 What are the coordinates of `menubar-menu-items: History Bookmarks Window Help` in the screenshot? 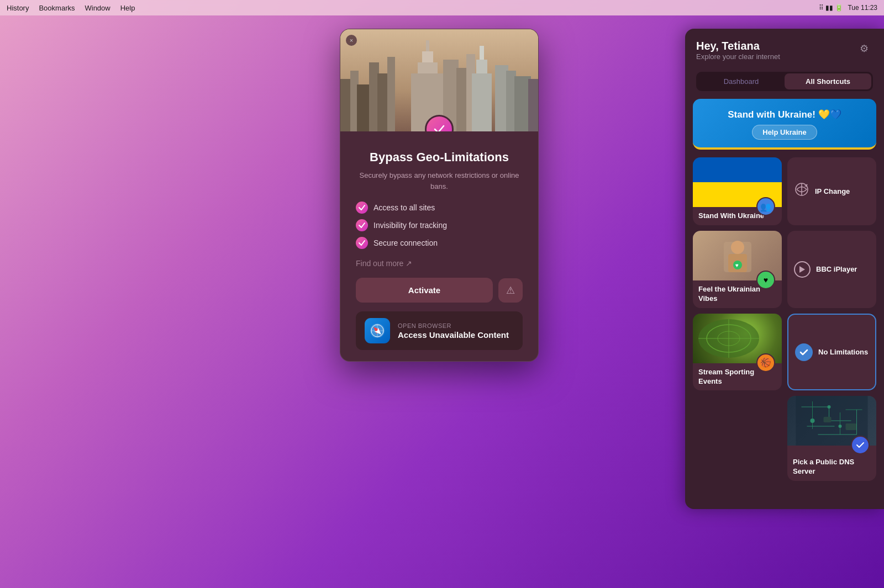 It's located at (71, 8).